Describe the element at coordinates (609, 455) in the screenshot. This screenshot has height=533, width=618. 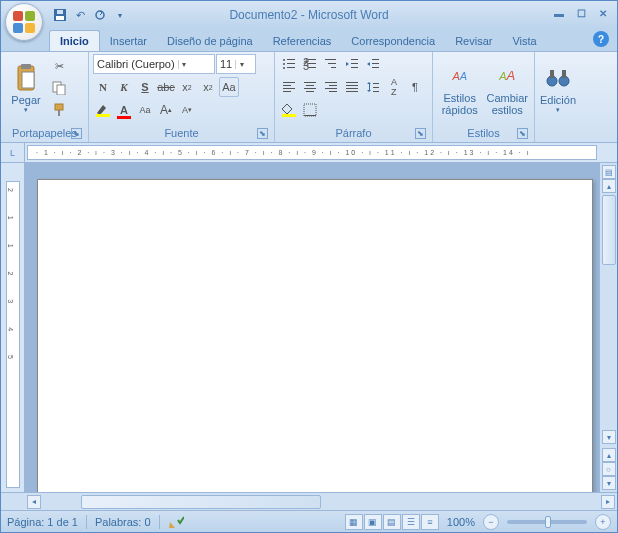
I see `prev-page-button: ▴` at that location.